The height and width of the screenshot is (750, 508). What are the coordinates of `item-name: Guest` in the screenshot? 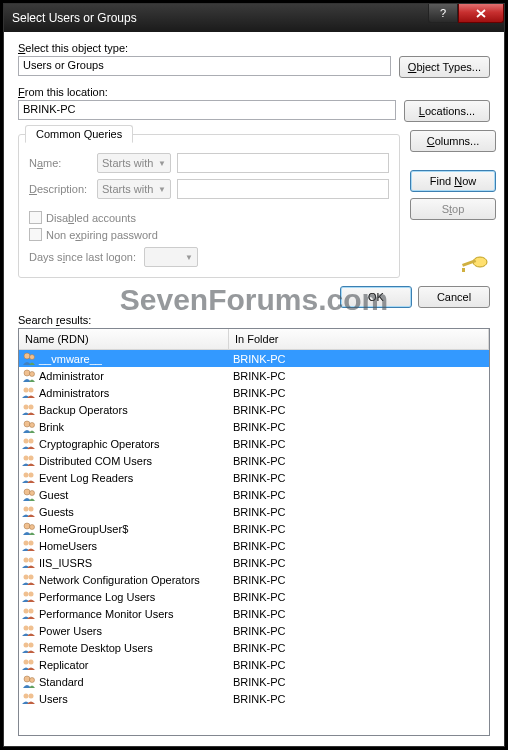 It's located at (54, 495).